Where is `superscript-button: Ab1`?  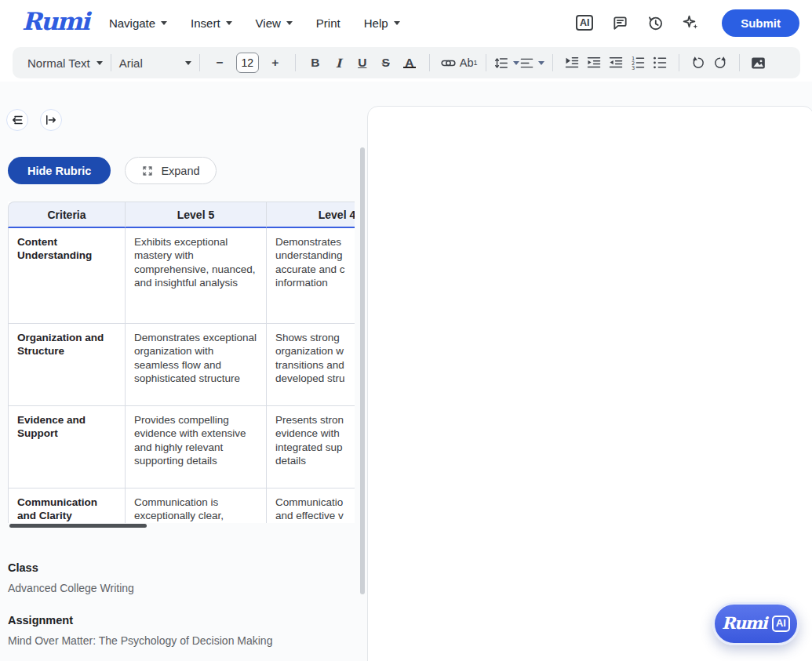
superscript-button: Ab1 is located at coordinates (469, 63).